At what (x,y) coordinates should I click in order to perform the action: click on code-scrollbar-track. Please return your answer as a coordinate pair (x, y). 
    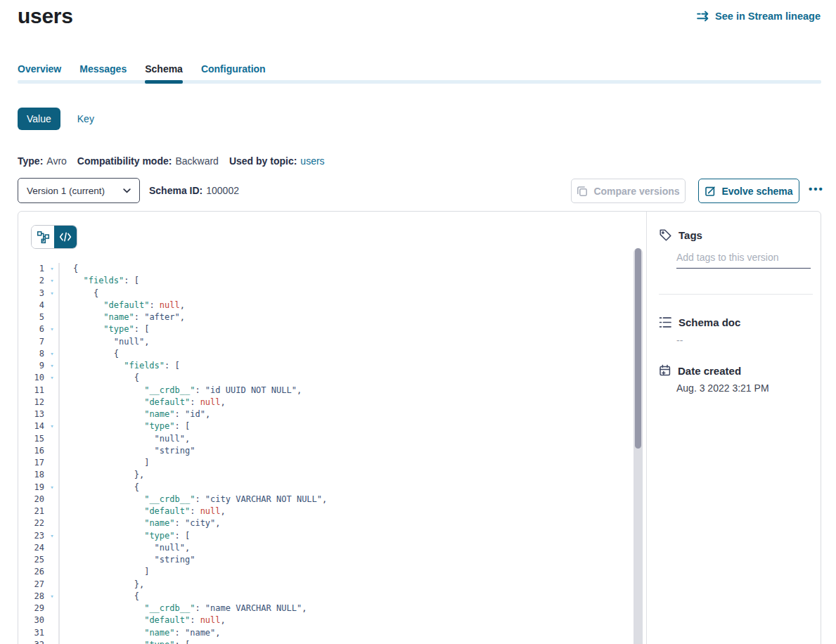
    Looking at the image, I should click on (638, 446).